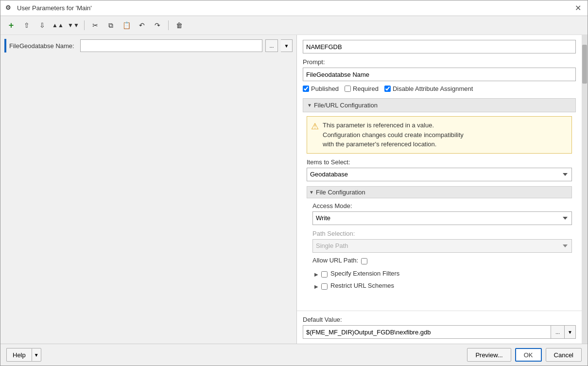  What do you see at coordinates (439, 62) in the screenshot?
I see `prompt-label: Prompt:` at bounding box center [439, 62].